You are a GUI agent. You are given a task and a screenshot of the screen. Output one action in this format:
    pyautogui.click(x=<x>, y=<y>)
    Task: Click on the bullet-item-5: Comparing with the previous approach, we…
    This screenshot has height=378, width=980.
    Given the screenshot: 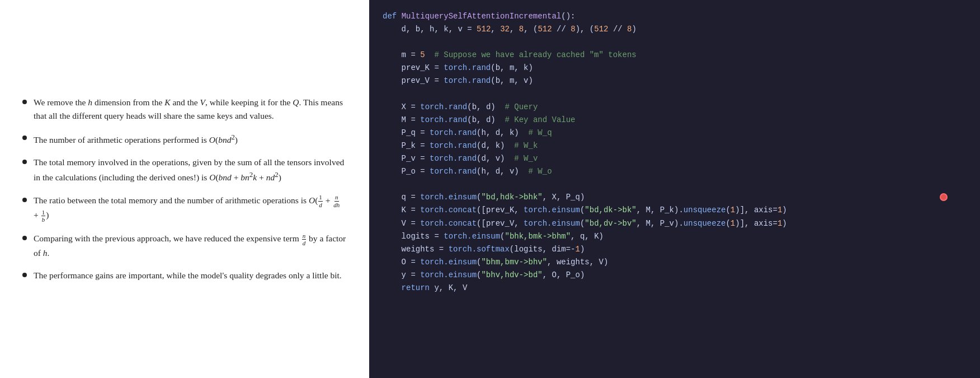 What is the action you would take?
    pyautogui.click(x=185, y=246)
    